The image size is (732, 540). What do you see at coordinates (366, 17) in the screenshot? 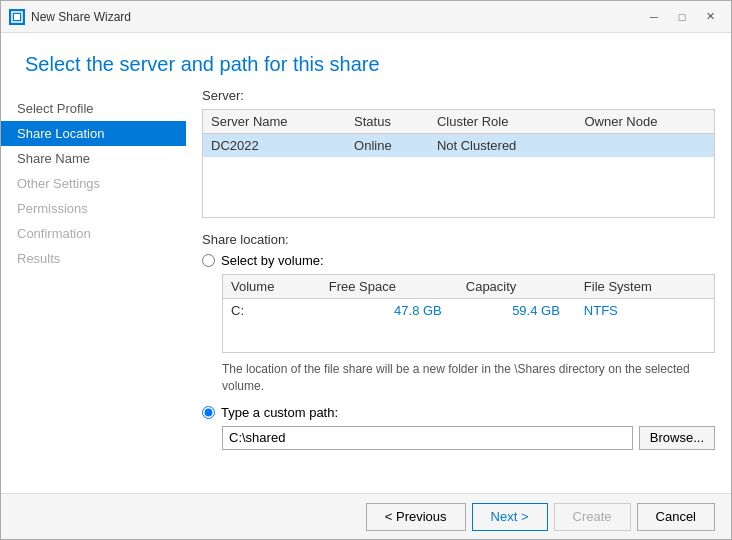
I see `titlebar: New Share Wizard ─ □ ✕` at bounding box center [366, 17].